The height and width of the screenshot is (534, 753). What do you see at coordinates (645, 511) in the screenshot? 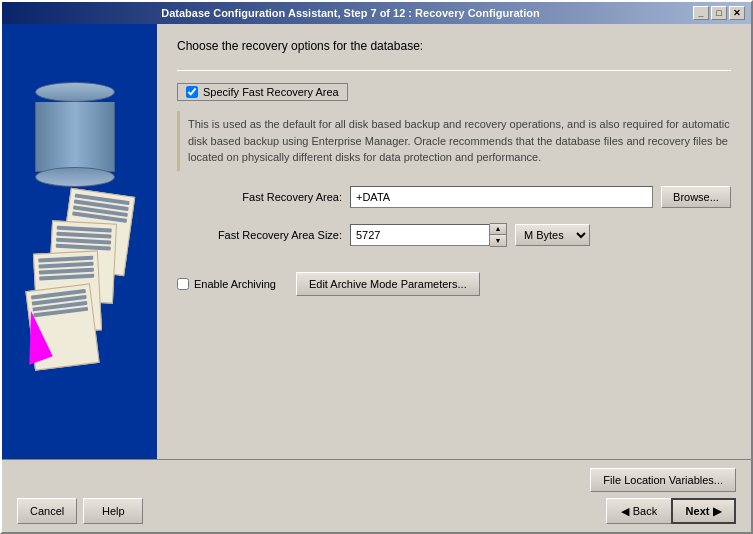
I see `back-label: Back` at bounding box center [645, 511].